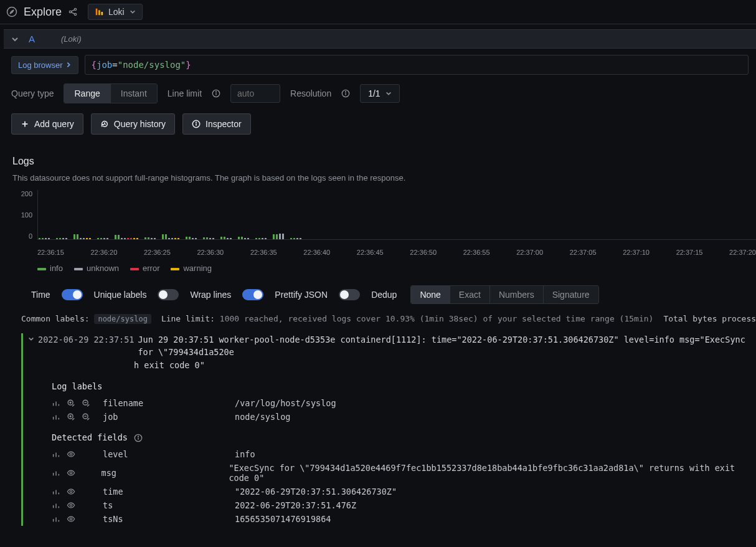  What do you see at coordinates (50, 268) in the screenshot?
I see `legend-item: info` at bounding box center [50, 268].